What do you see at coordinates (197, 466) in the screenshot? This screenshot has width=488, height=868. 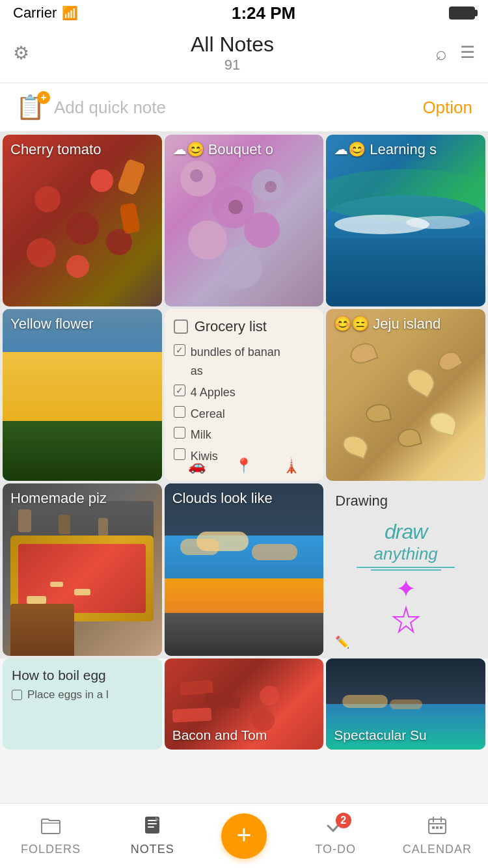 I see `footer-car-icon: 🚗` at bounding box center [197, 466].